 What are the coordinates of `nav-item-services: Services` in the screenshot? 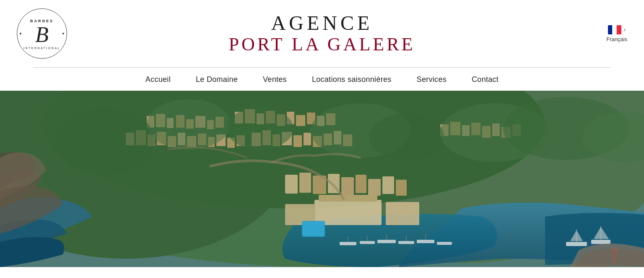 It's located at (432, 80).